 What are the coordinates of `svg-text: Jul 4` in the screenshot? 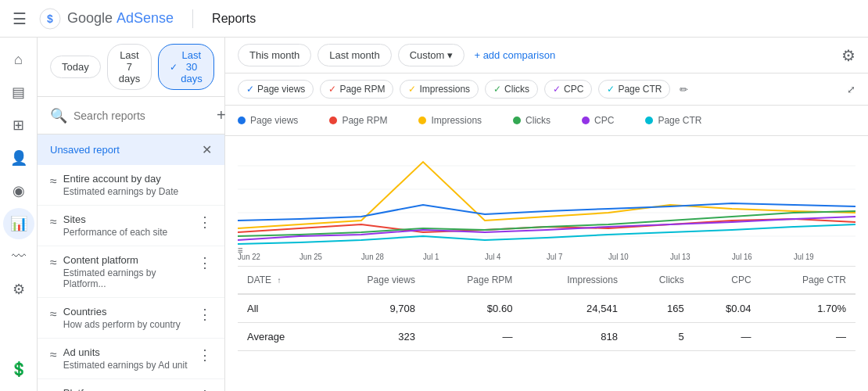 It's located at (493, 256).